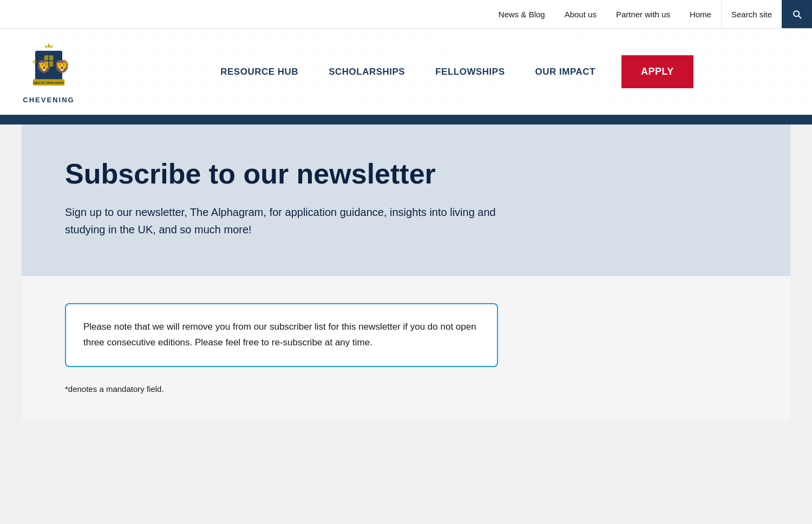 Image resolution: width=812 pixels, height=524 pixels. I want to click on logo-area: 🦁 🦁 ⚜ ⚜ DIEU ET MON DROIT CHEVENING, so click(49, 71).